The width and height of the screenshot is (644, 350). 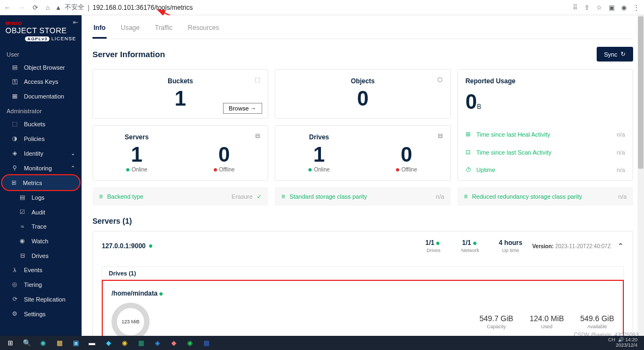 What do you see at coordinates (624, 8) in the screenshot?
I see `profile-icon: ◉` at bounding box center [624, 8].